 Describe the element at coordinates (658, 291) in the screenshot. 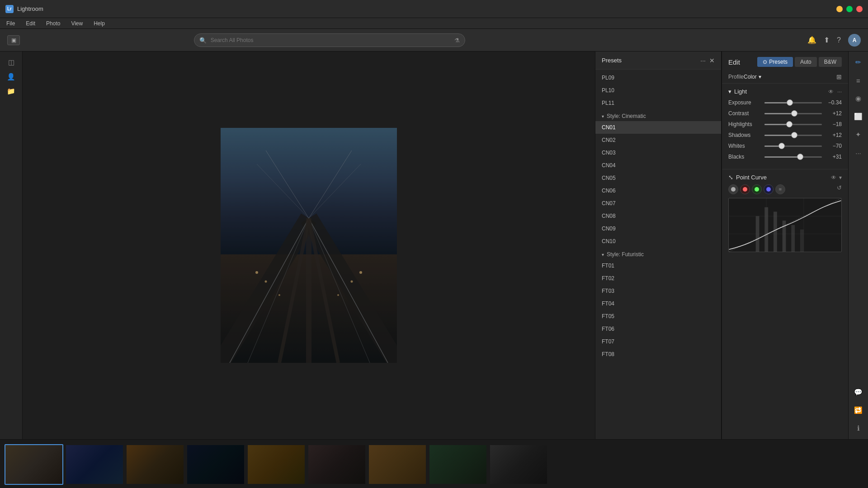

I see `preset-item-ft03: FT03` at that location.